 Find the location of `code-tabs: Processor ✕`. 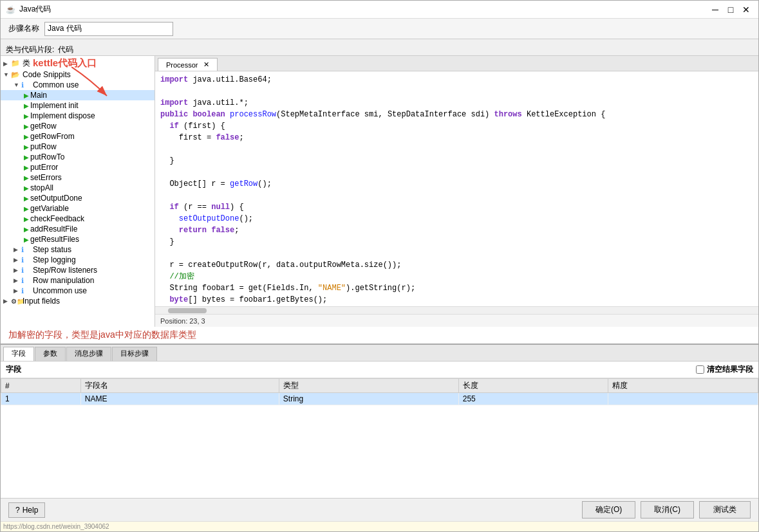

code-tabs: Processor ✕ is located at coordinates (457, 64).